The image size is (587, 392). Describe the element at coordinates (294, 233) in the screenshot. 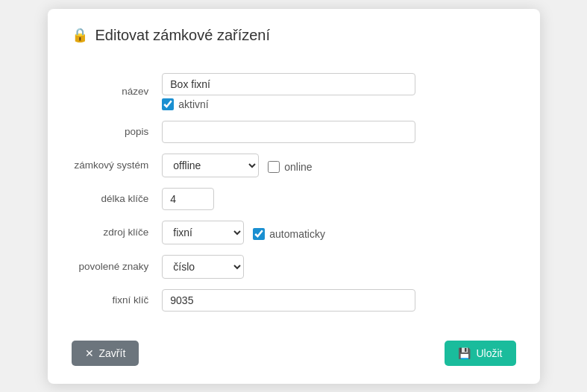

I see `key-source-row: zdroj klíče fixní náhodný sekvenční auto…` at that location.